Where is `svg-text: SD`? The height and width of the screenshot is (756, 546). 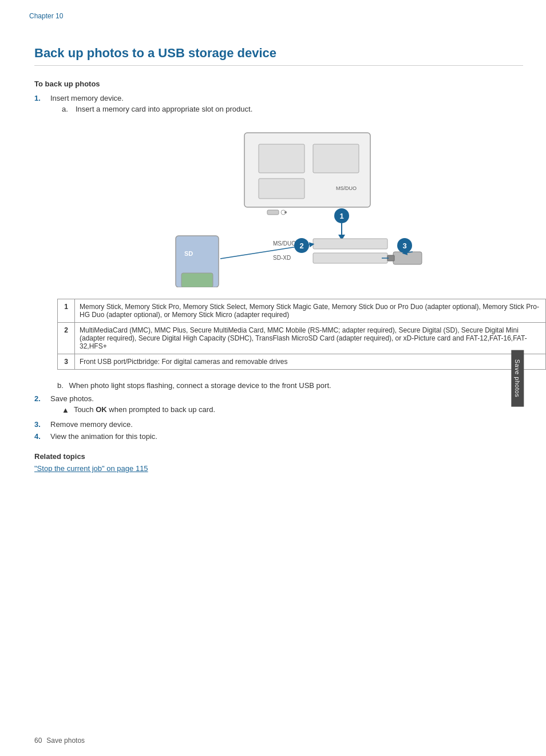
svg-text: SD is located at coordinates (189, 254).